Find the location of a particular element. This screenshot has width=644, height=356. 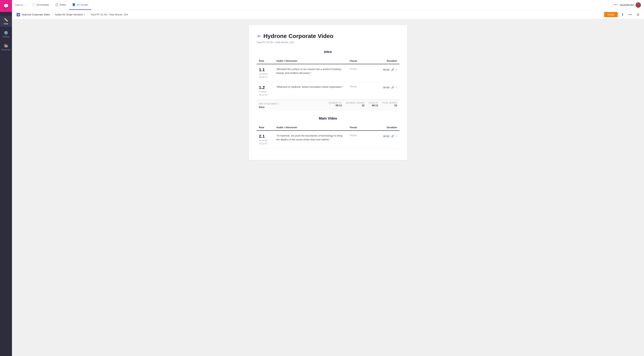

total-words-label: TOTAL WORDS is located at coordinates (390, 103).